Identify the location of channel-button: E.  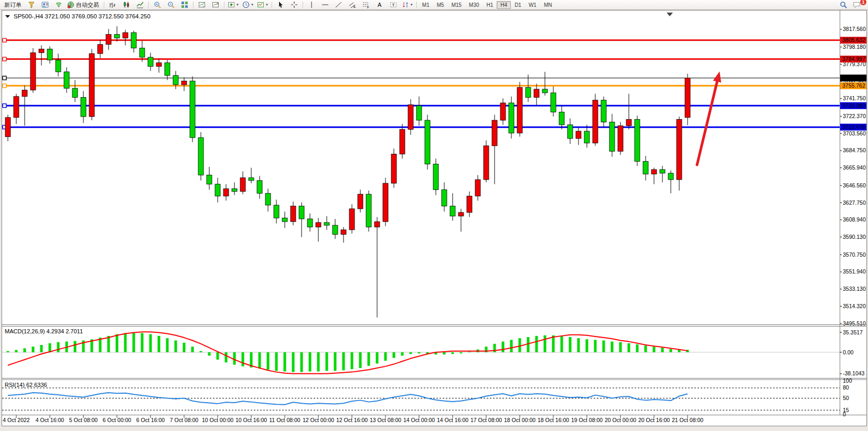
(352, 5).